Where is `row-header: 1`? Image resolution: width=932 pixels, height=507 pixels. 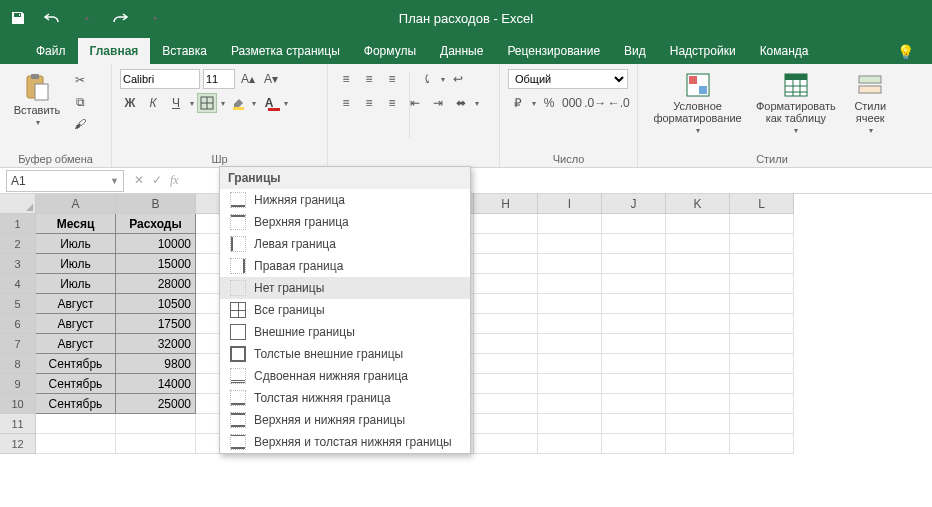
row-header: 1 is located at coordinates (18, 224).